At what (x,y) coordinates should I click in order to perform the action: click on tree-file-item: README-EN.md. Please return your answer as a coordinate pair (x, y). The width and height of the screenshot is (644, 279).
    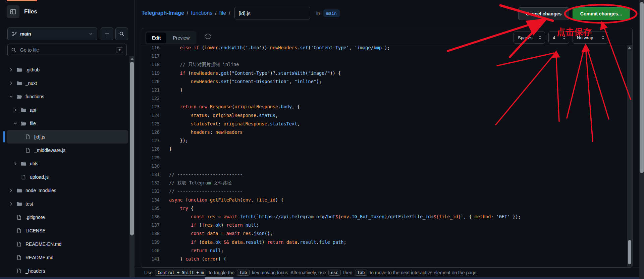
    Looking at the image, I should click on (67, 244).